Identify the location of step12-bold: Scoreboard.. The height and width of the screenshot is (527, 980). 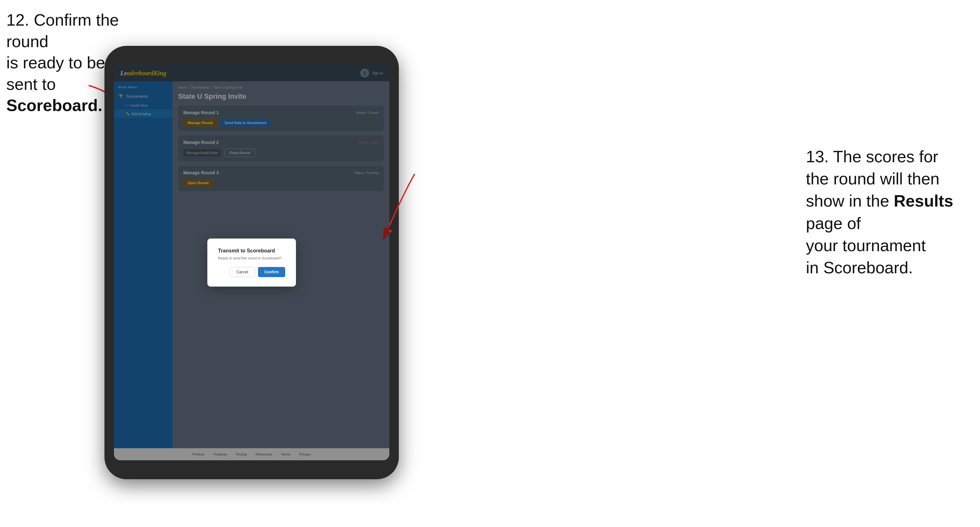
(54, 105).